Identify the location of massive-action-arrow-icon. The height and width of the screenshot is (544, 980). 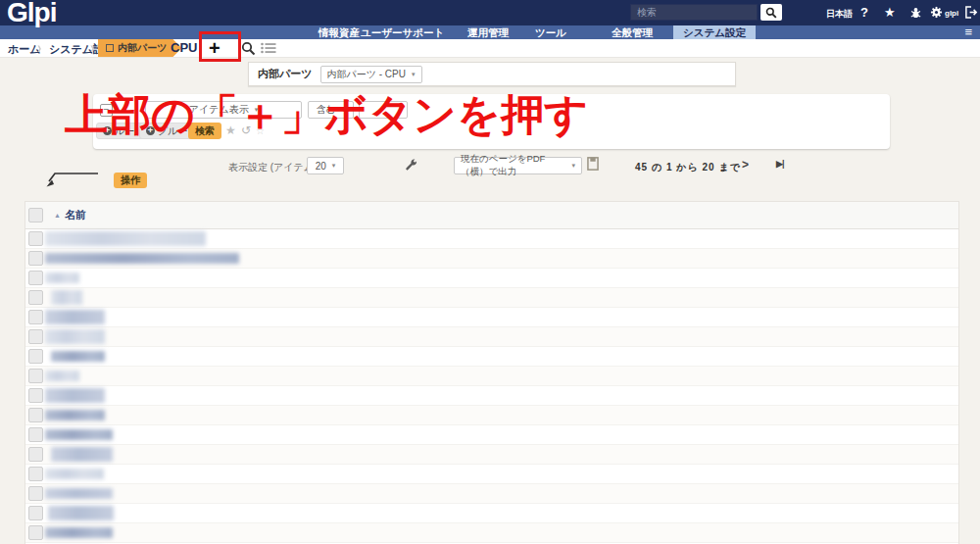
(72, 179).